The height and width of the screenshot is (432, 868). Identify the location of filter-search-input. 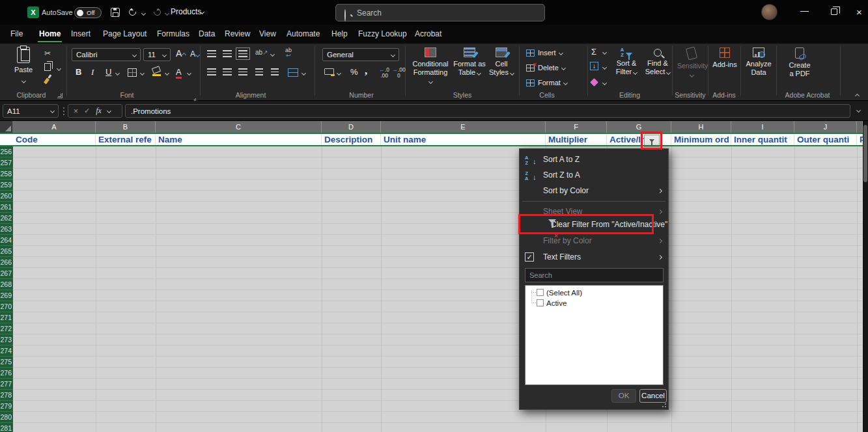
(594, 275).